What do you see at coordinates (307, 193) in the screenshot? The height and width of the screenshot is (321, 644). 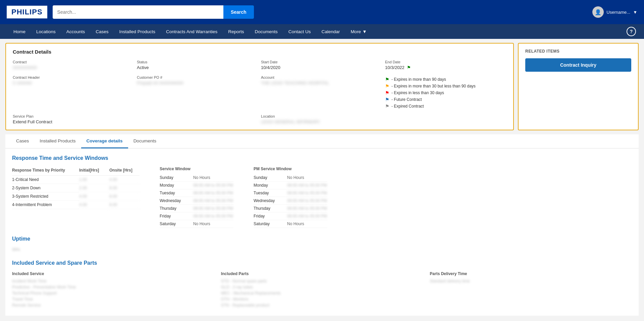 I see `pm-sw-hours-tuesday: 08:00 AM to 05:00 PM` at bounding box center [307, 193].